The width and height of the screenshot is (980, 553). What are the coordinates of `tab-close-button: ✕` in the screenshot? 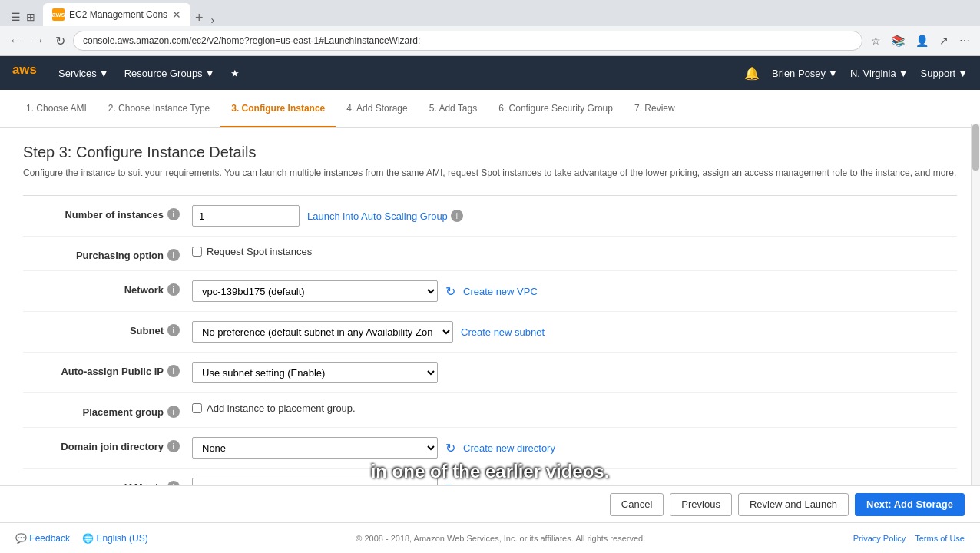 It's located at (177, 15).